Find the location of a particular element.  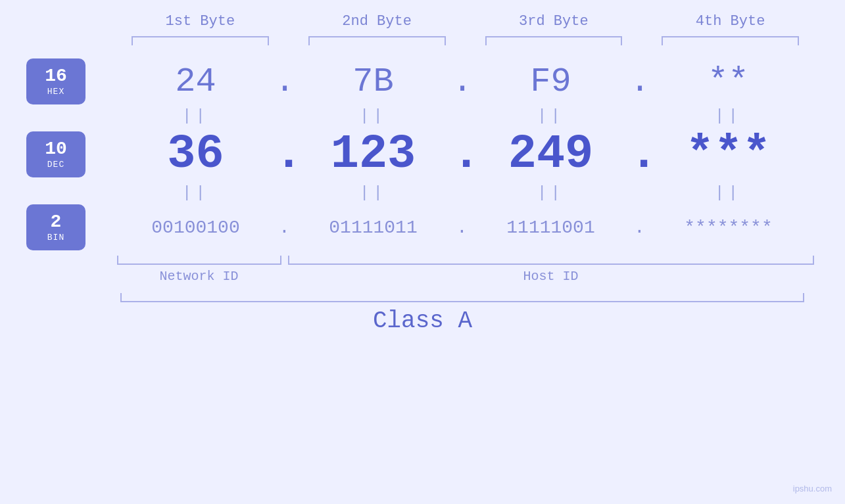

eq2-b2: || is located at coordinates (374, 193).